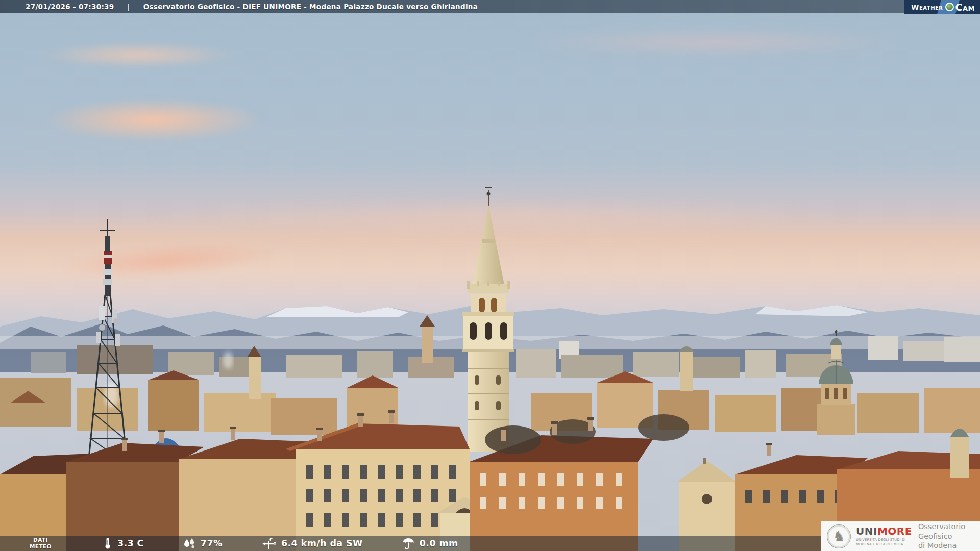 The width and height of the screenshot is (980, 551). What do you see at coordinates (408, 543) in the screenshot?
I see `umbrella-icon` at bounding box center [408, 543].